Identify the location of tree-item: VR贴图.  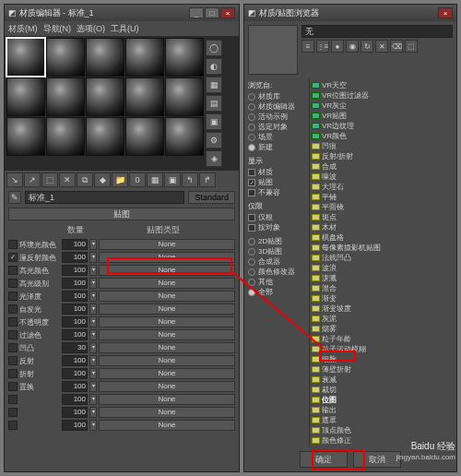
(384, 116).